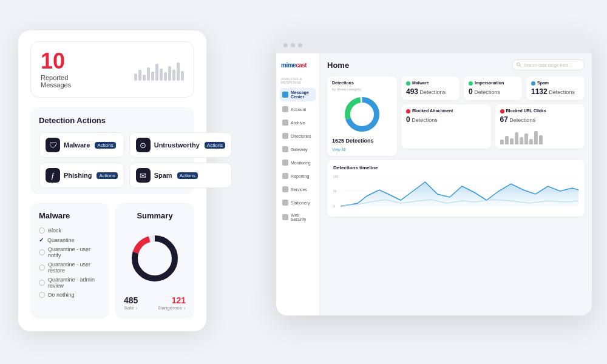 The height and width of the screenshot is (364, 607). What do you see at coordinates (188, 176) in the screenshot?
I see `spam-badge: Actions` at bounding box center [188, 176].